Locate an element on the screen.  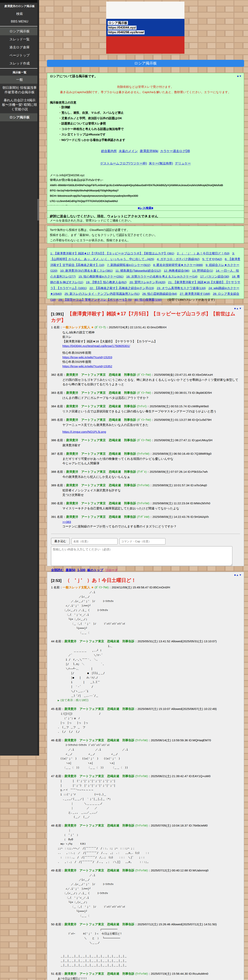
post-header-51: 51 名前：唐澤貴洋 アートフェア東京 恐喝未遂 刑事告訴 (ﾜｯﾁｮｲW)：2… is located at coordinates (145, 974).